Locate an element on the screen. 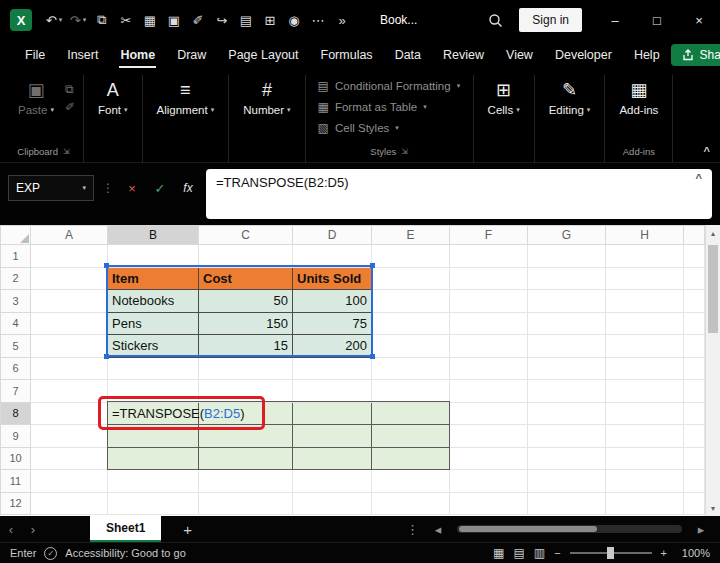 This screenshot has width=720, height=563. cell-G5 is located at coordinates (567, 346).